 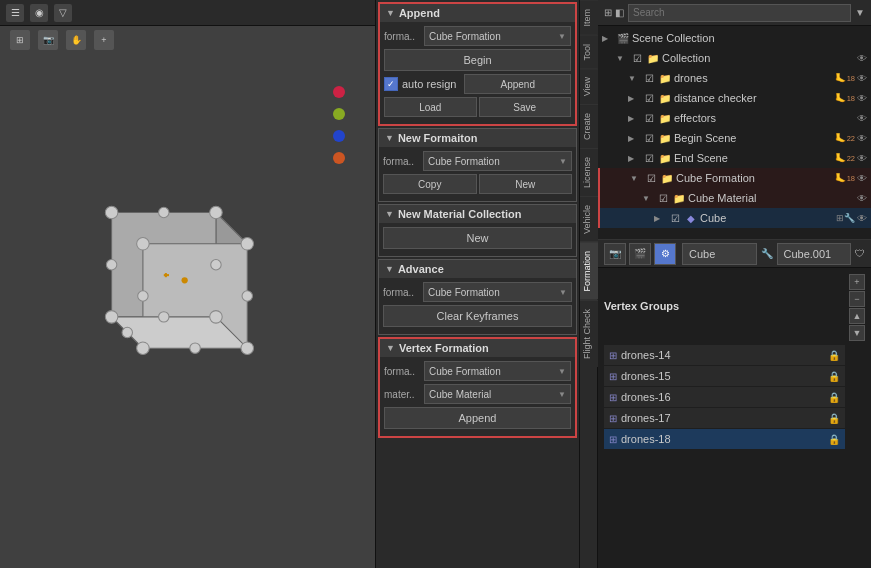 I want to click on tab-vehicle: Vehicle, so click(x=589, y=219).